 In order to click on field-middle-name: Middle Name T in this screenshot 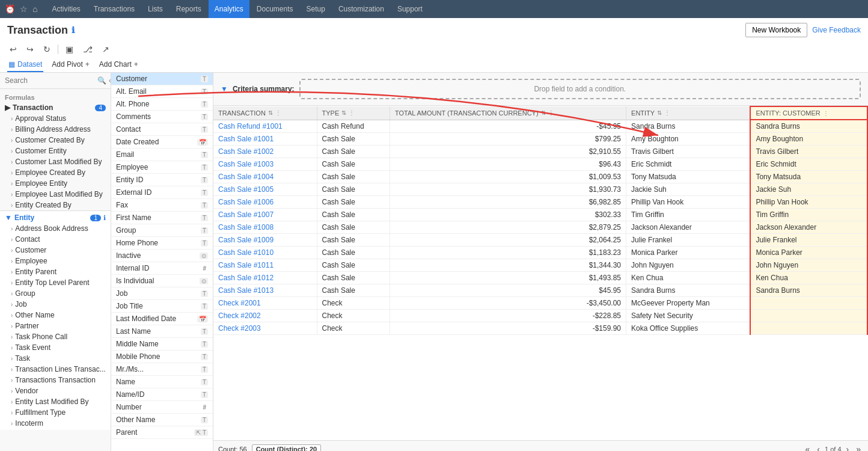, I will do `click(162, 344)`.